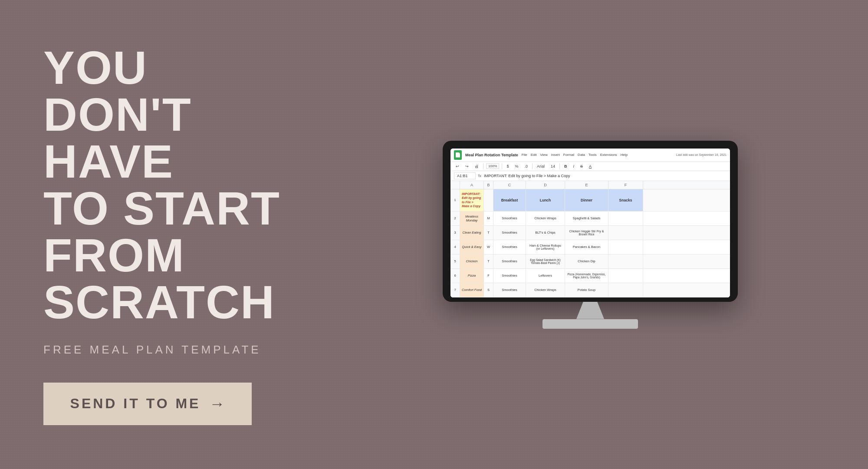  I want to click on cell-theme-6: Pizza, so click(472, 276).